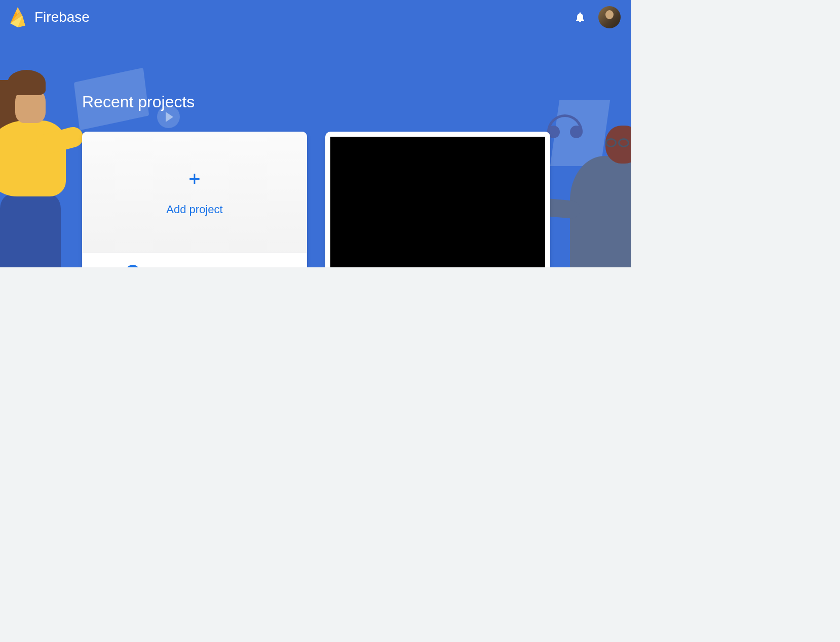 The image size is (840, 642). Describe the element at coordinates (315, 102) in the screenshot. I see `section-title: Recent projects` at that location.